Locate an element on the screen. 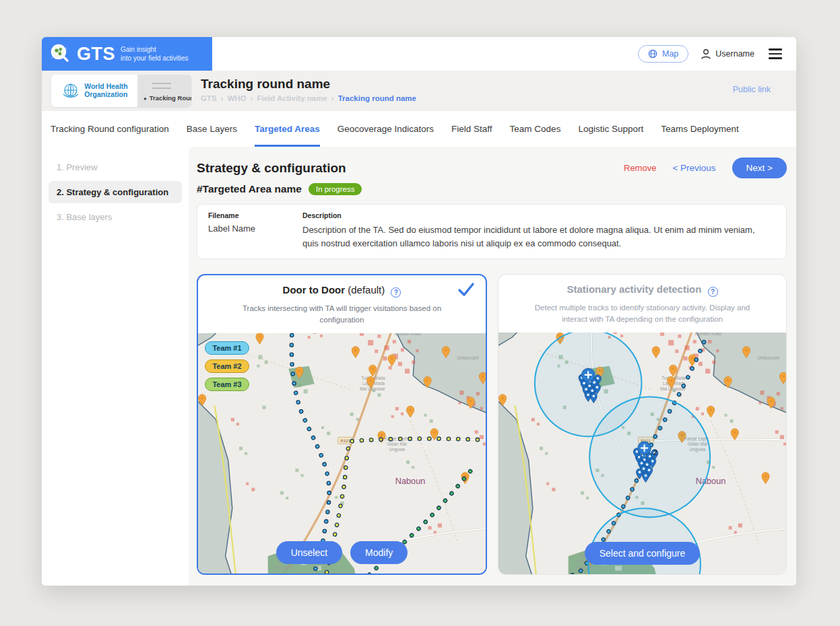 The image size is (840, 626). breadcrumb-gts: GTS is located at coordinates (209, 98).